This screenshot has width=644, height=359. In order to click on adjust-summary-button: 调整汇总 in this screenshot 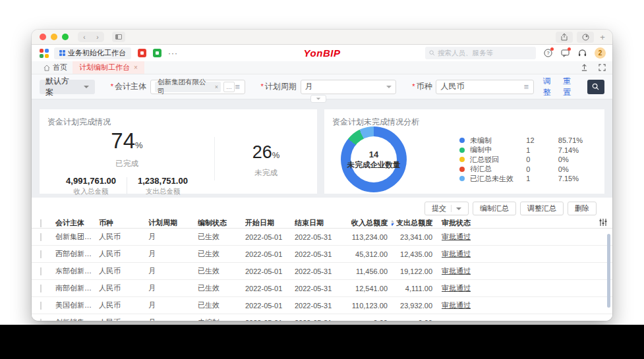, I will do `click(542, 208)`.